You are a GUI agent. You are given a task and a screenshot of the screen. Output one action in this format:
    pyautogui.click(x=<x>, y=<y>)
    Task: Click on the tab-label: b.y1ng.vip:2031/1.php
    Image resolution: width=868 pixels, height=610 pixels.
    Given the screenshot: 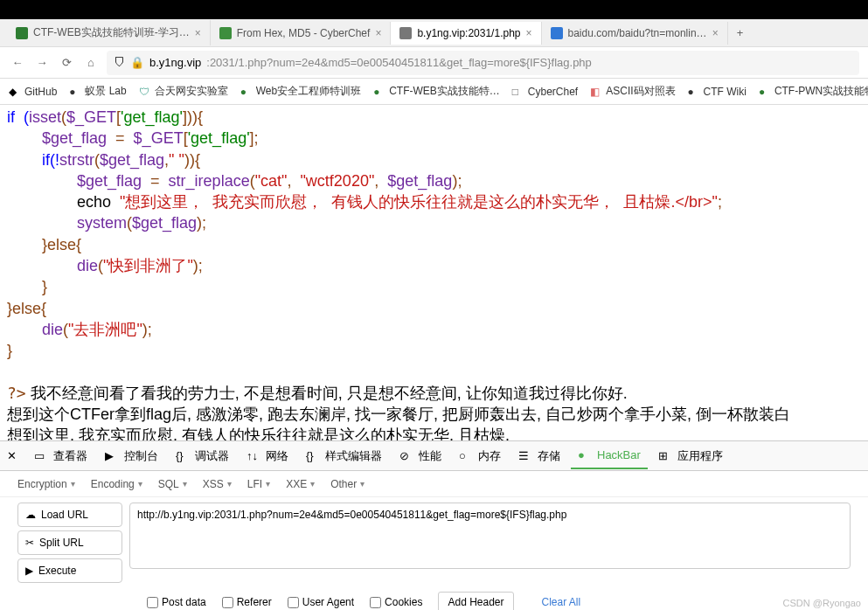 What is the action you would take?
    pyautogui.click(x=469, y=33)
    